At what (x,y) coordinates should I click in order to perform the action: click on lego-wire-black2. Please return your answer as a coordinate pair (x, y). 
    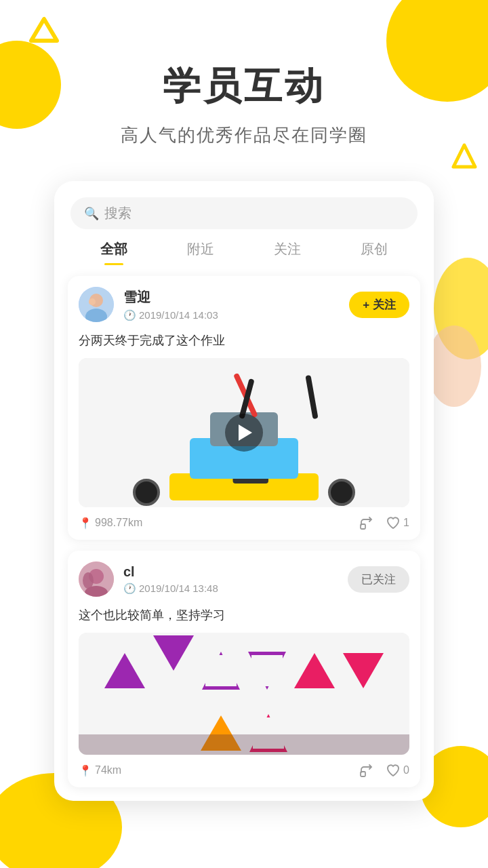
    Looking at the image, I should click on (312, 397).